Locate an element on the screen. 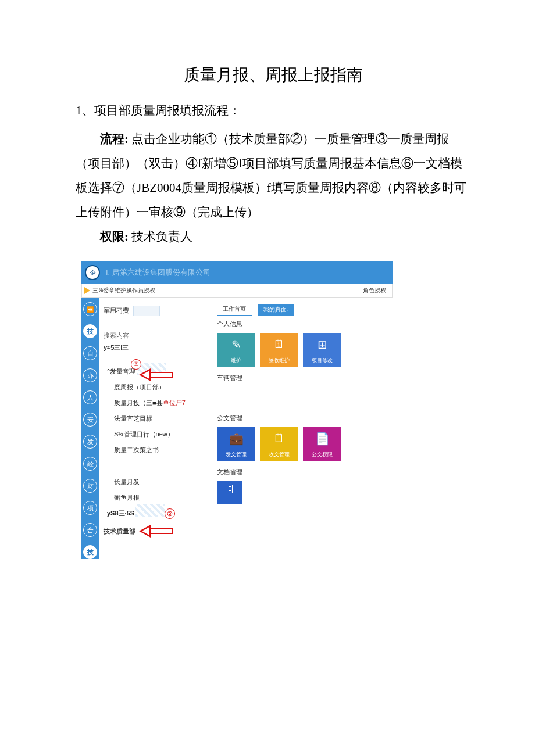  rail-cai-button: 财 is located at coordinates (90, 486).